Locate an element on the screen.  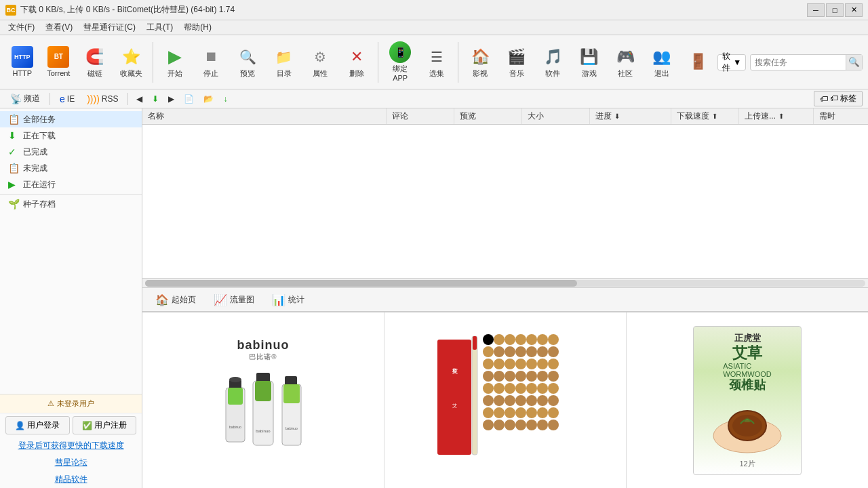
tag-button: 🏷 🏷 标签 is located at coordinates (838, 99).